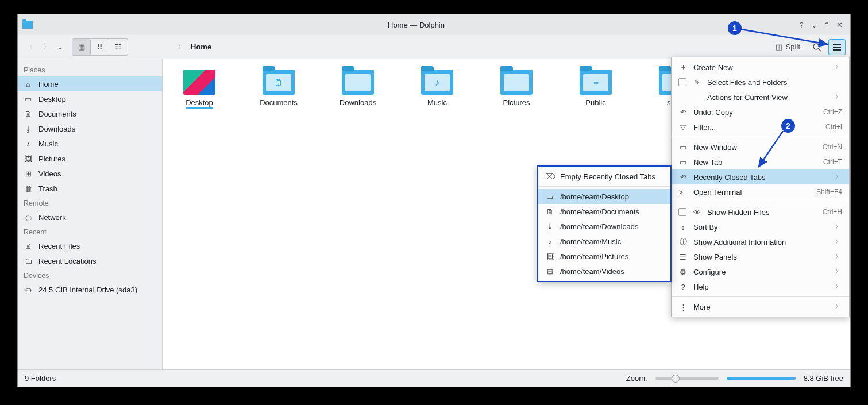 The image size is (868, 405). Describe the element at coordinates (837, 47) in the screenshot. I see `hamburger-icon` at that location.